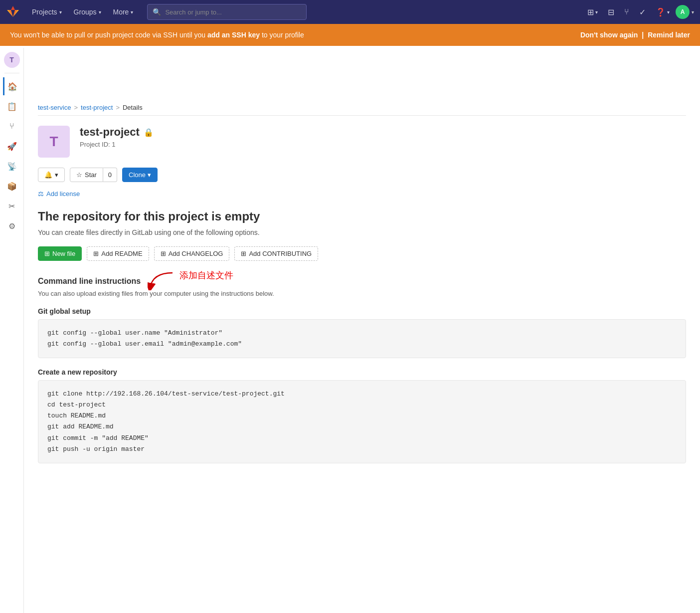 The height and width of the screenshot is (613, 700). What do you see at coordinates (611, 12) in the screenshot?
I see `issues-button: ⊟` at bounding box center [611, 12].